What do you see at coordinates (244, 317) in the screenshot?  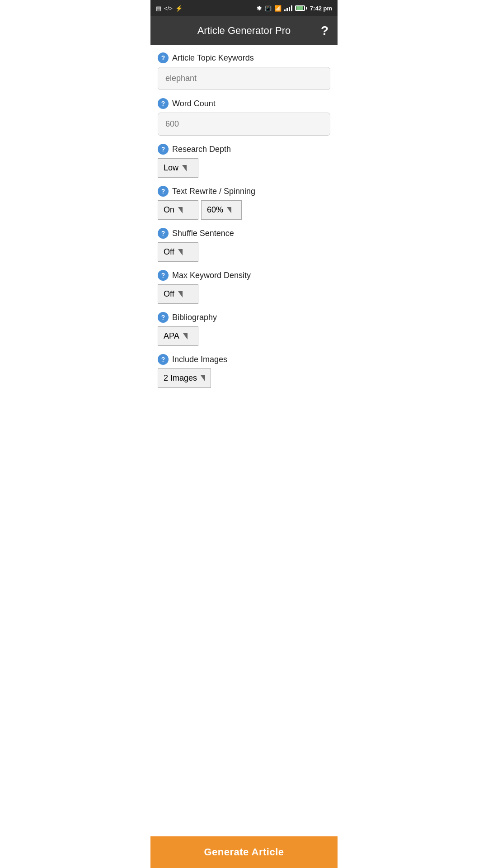 I see `bibliography-label-row: ? Bibliography` at bounding box center [244, 317].